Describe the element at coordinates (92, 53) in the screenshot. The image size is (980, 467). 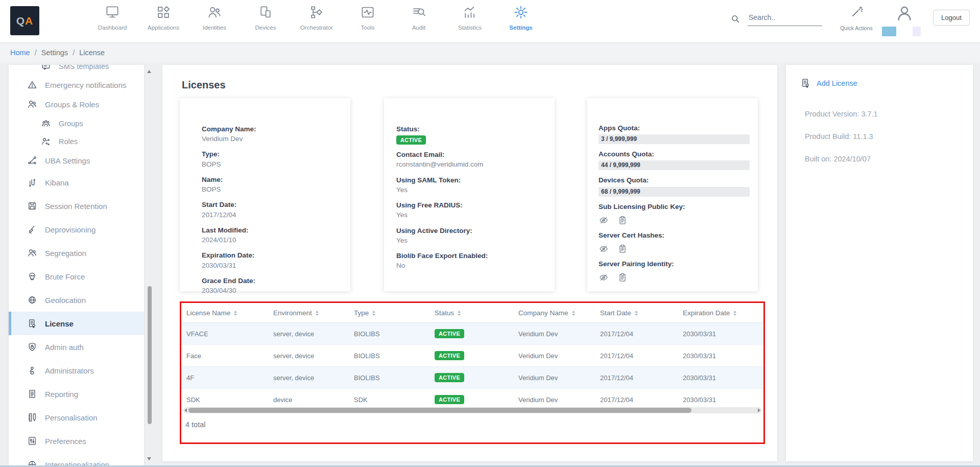
I see `breadcrumb-item-license: License` at that location.